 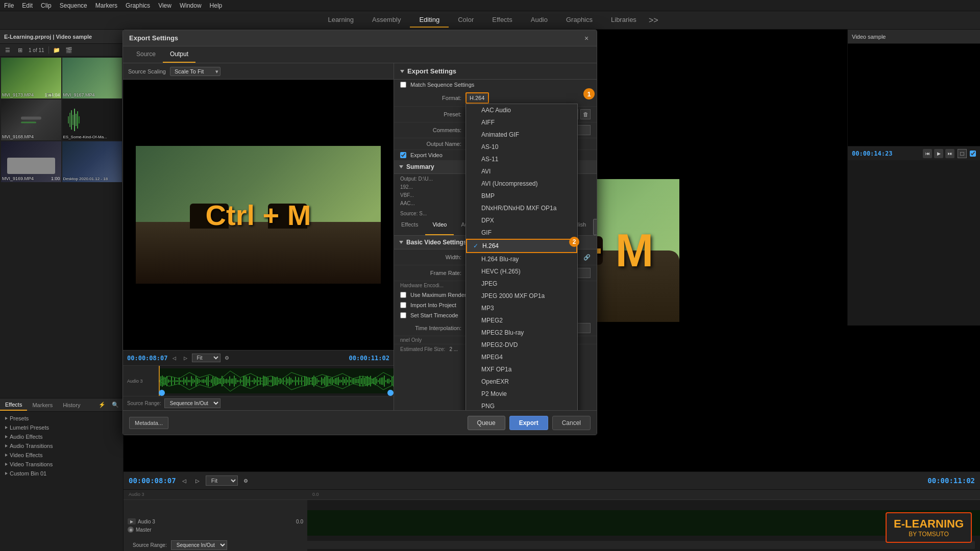 I want to click on list-item: MVI_9173.MP4 1:44:04, so click(x=31, y=78).